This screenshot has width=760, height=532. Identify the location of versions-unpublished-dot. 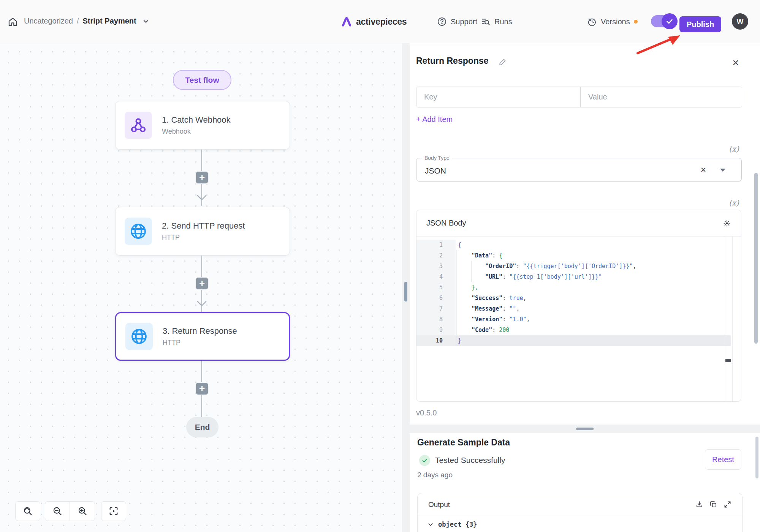
(636, 22).